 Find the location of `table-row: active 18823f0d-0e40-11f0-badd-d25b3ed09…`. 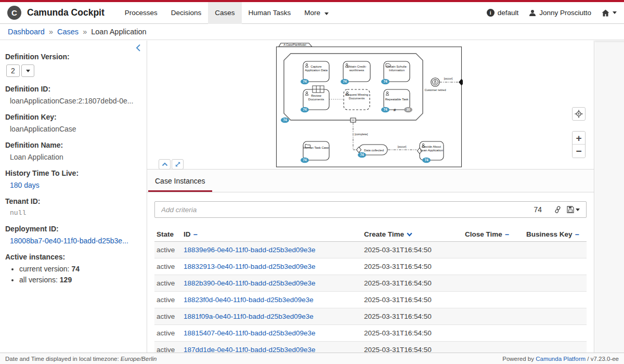

table-row: active 18823f0d-0e40-11f0-badd-d25b3ed09… is located at coordinates (370, 300).